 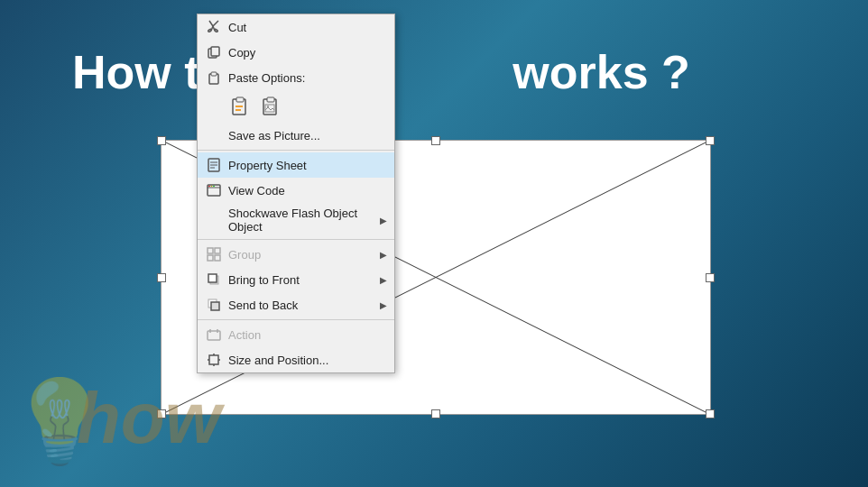 What do you see at coordinates (301, 220) in the screenshot?
I see `shockwave-label: Shockwave Flash Object Object` at bounding box center [301, 220].